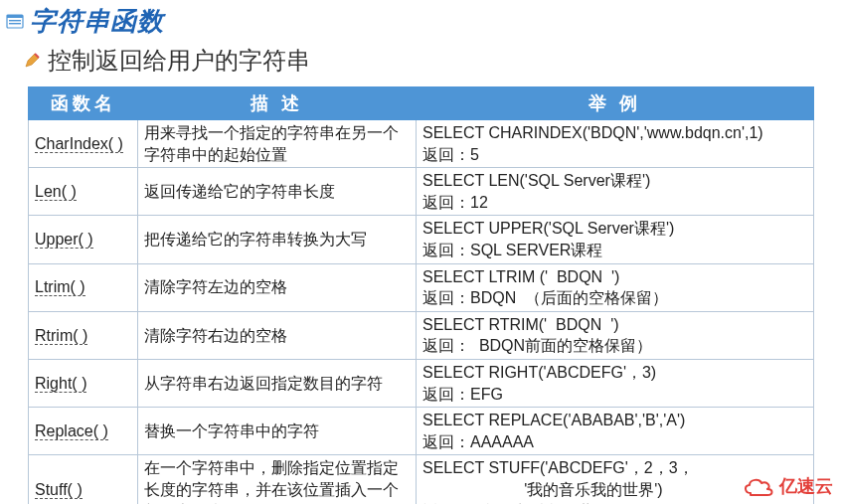 Image resolution: width=841 pixels, height=504 pixels. What do you see at coordinates (420, 58) in the screenshot?
I see `subtitle-row: 控制返回给用户的字符串` at bounding box center [420, 58].